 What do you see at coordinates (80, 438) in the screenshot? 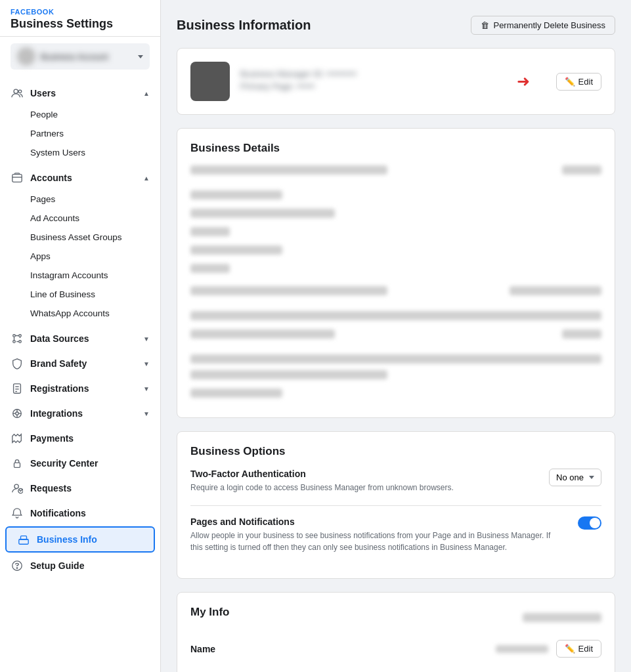
I see `nav-item-payments: Payments` at bounding box center [80, 438].